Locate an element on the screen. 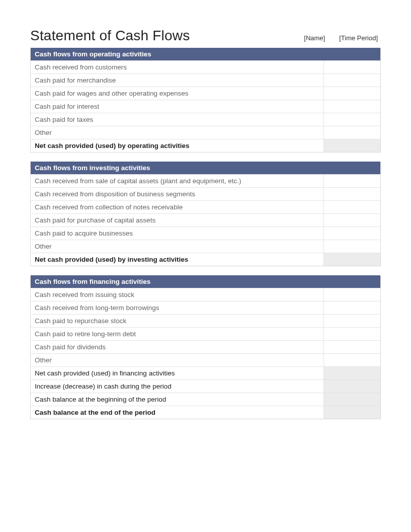 This screenshot has width=411, height=532. table-row: Cash balance at the beginning of the per… is located at coordinates (205, 399).